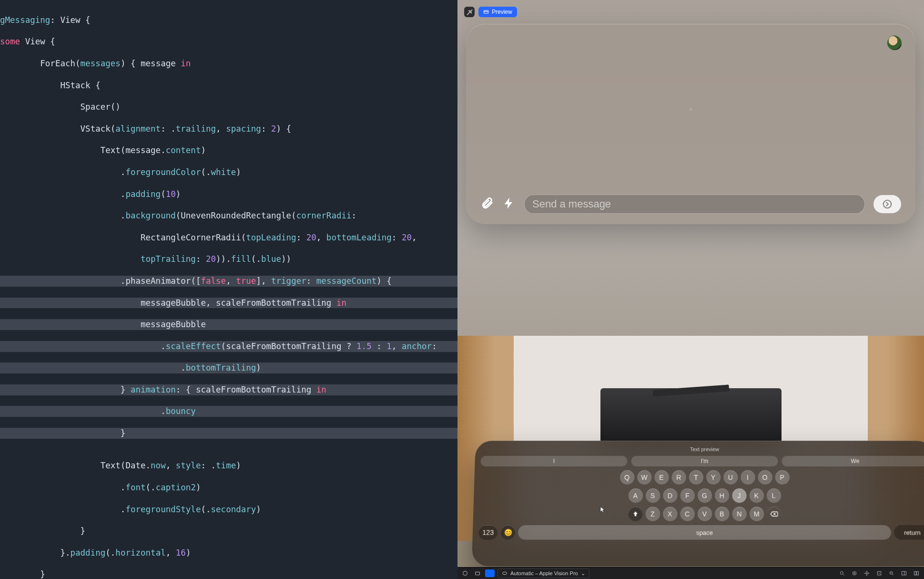 The image size is (924, 579). What do you see at coordinates (756, 496) in the screenshot?
I see `key-k: K` at bounding box center [756, 496].